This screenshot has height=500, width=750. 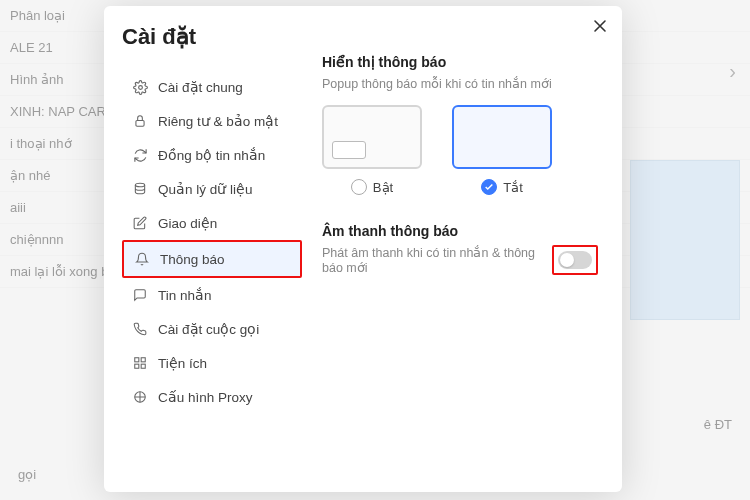 I want to click on sidebar-label: Đồng bộ tin nhắn, so click(x=212, y=155).